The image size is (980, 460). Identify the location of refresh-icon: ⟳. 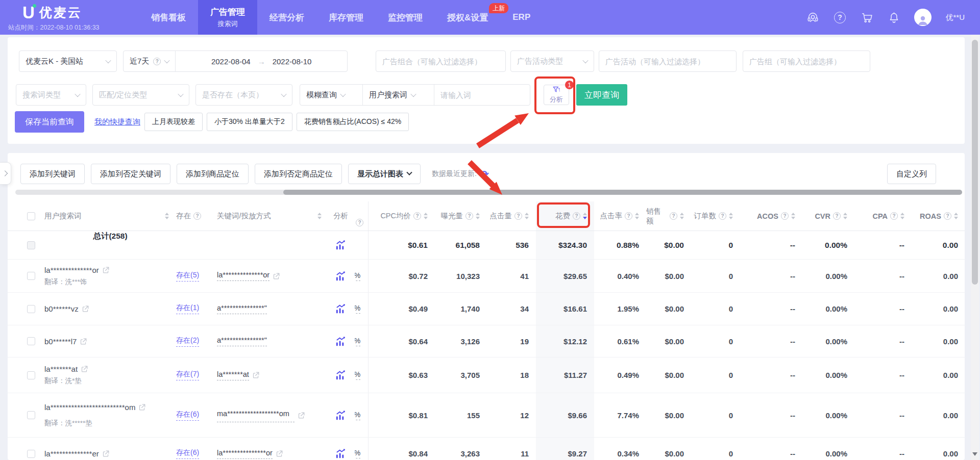
(485, 174).